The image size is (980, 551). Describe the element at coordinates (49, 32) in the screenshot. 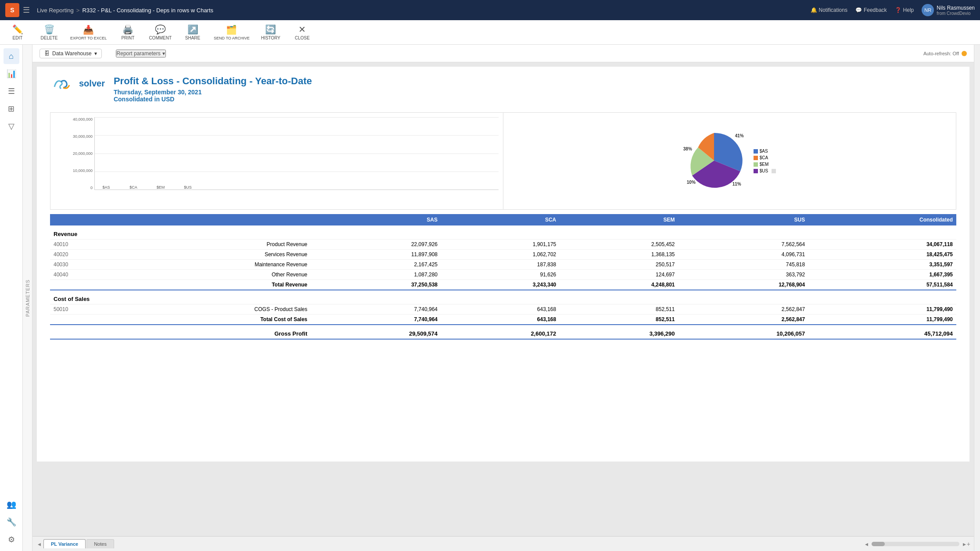

I see `delete-button: 🗑️ DELETE` at that location.